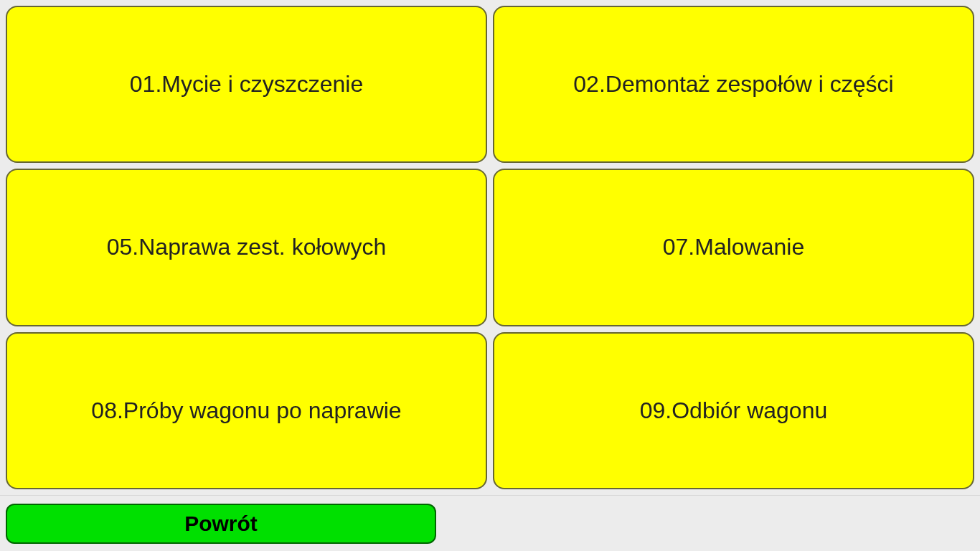  What do you see at coordinates (221, 524) in the screenshot?
I see `back-button: Powrót` at bounding box center [221, 524].